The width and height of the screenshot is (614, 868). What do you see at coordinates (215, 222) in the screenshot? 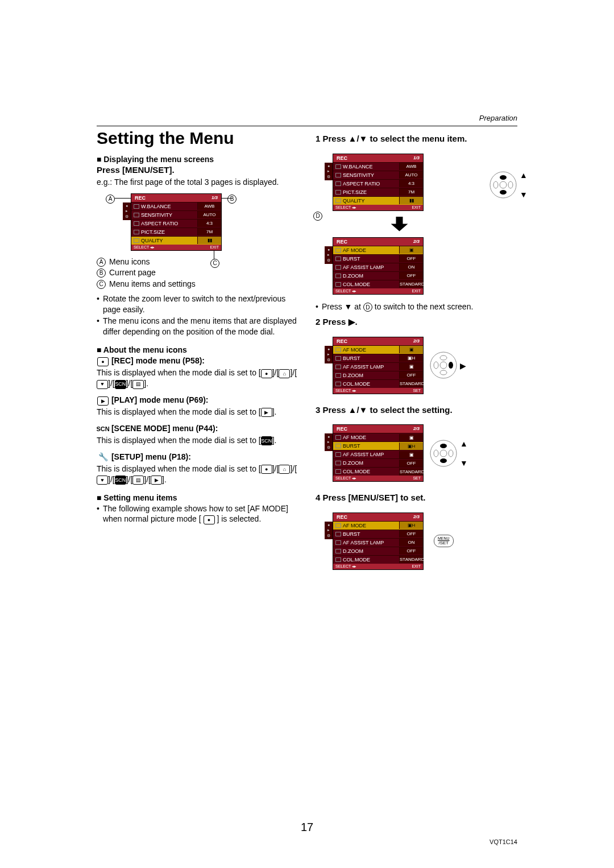
I see `menu-diagram-1: A B ●▸⚙ REC1/3 W.BALANCEAWBSENSITIVITYAU…` at bounding box center [215, 222].